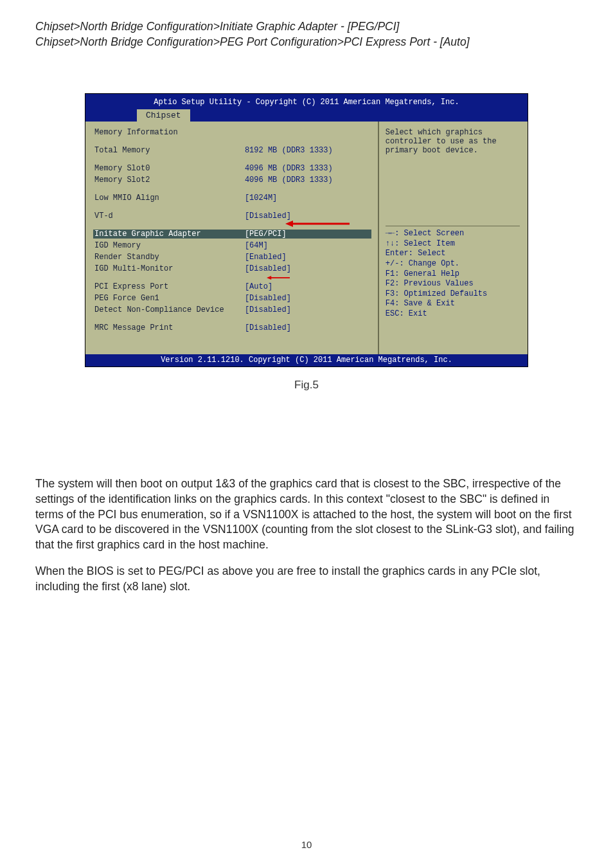  Describe the element at coordinates (307, 269) in the screenshot. I see `val-multi-monitor: [Disabled]` at that location.